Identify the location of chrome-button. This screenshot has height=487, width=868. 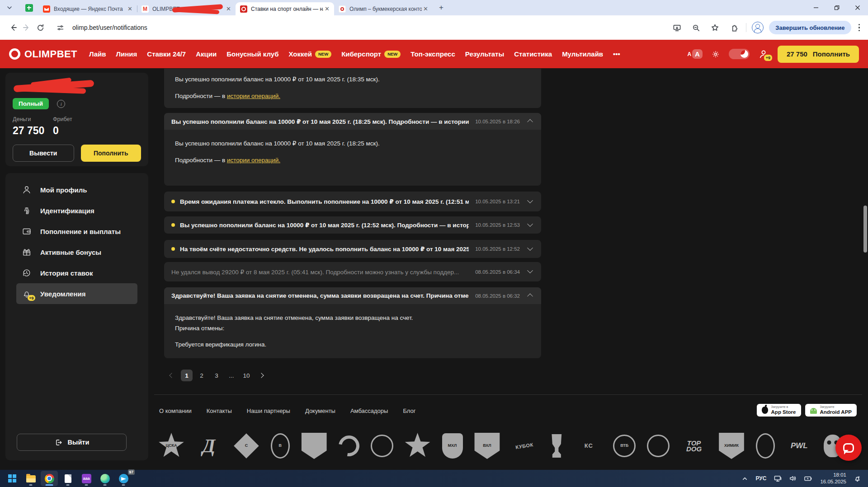
(49, 478).